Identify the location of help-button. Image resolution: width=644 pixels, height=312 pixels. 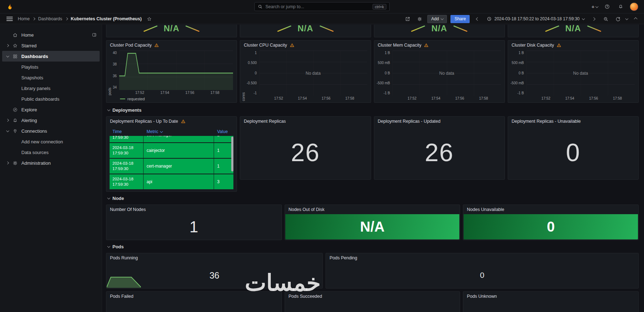
(607, 7).